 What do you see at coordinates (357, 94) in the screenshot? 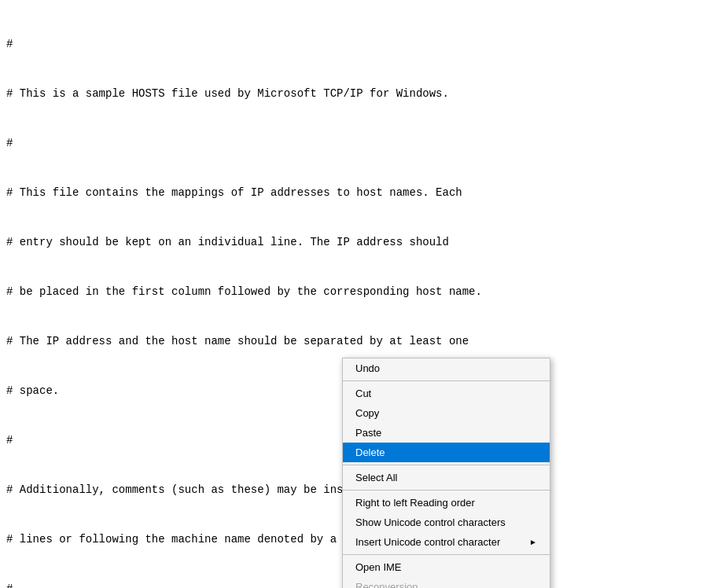
I see `text-line: # This is a sample HOSTS file used by Mi…` at bounding box center [357, 94].